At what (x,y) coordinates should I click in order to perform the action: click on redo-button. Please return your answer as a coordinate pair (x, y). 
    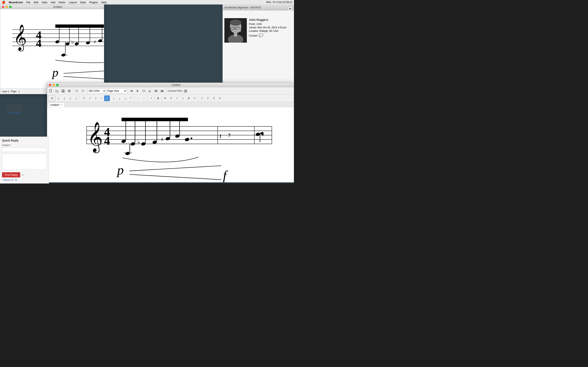
    Looking at the image, I should click on (83, 91).